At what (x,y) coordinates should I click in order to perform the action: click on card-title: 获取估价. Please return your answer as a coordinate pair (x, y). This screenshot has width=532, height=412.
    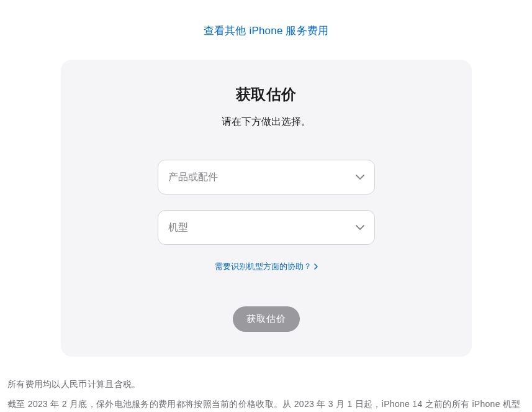
    Looking at the image, I should click on (266, 94).